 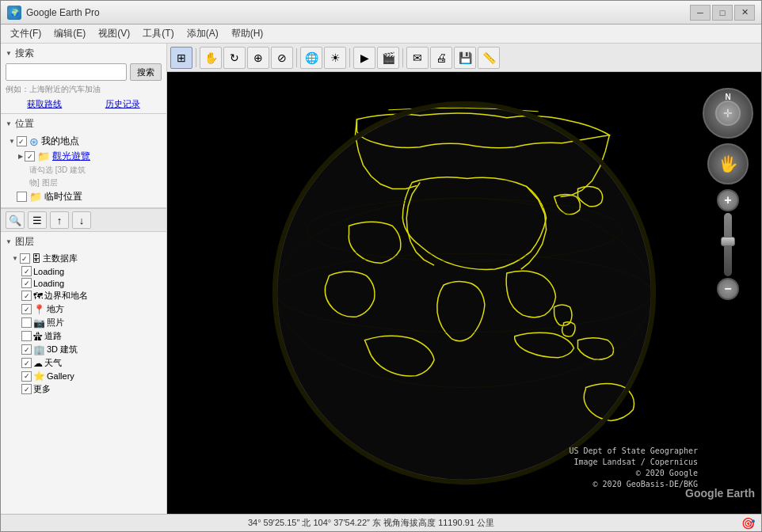 I want to click on tb-sun-btn: ☀, so click(x=335, y=58).